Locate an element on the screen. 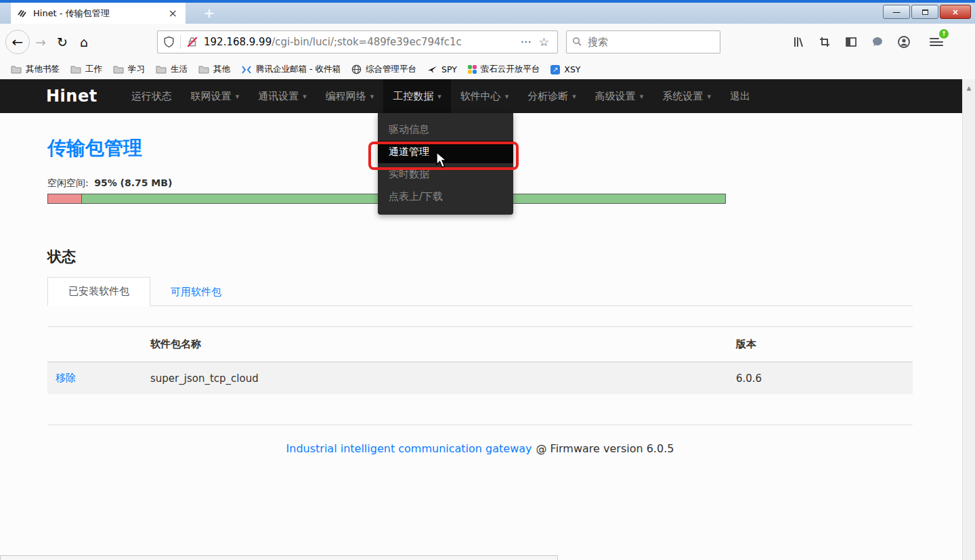 The image size is (975, 560). urlbar-divider is located at coordinates (180, 42).